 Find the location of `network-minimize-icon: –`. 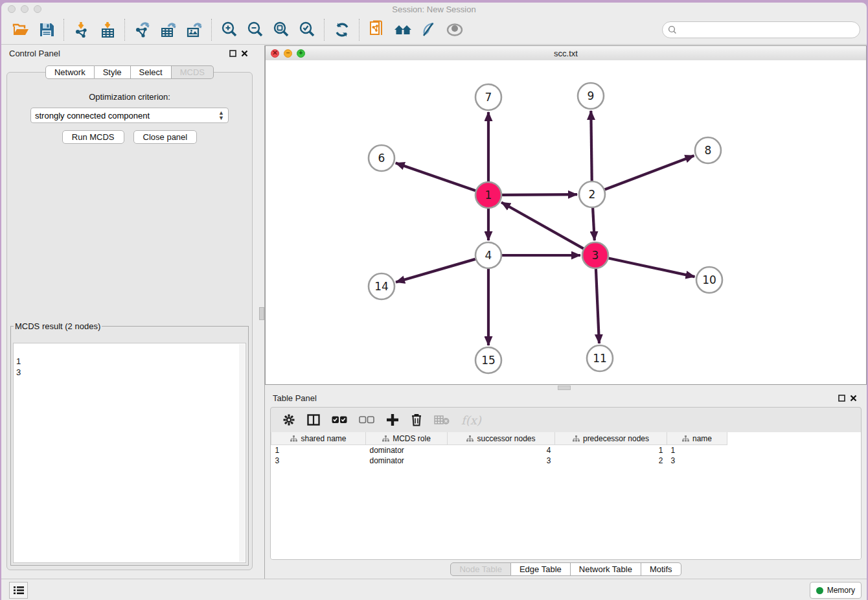

network-minimize-icon: – is located at coordinates (288, 53).